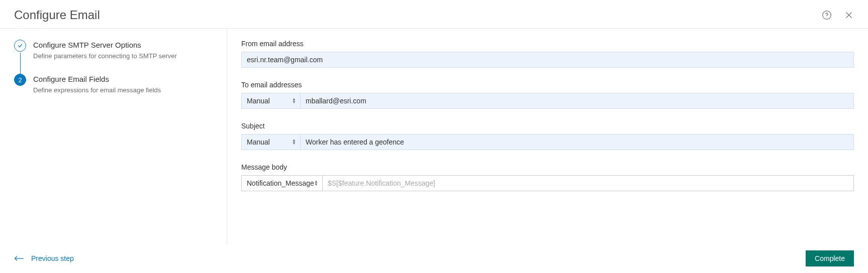 This screenshot has width=868, height=273. Describe the element at coordinates (114, 57) in the screenshot. I see `step-smtp-options: Configure SMTP Server Options Define par…` at that location.